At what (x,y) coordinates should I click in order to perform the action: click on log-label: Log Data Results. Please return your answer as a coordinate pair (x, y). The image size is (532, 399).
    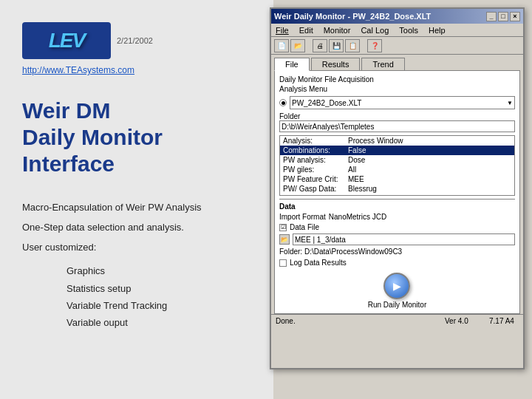
    Looking at the image, I should click on (318, 263).